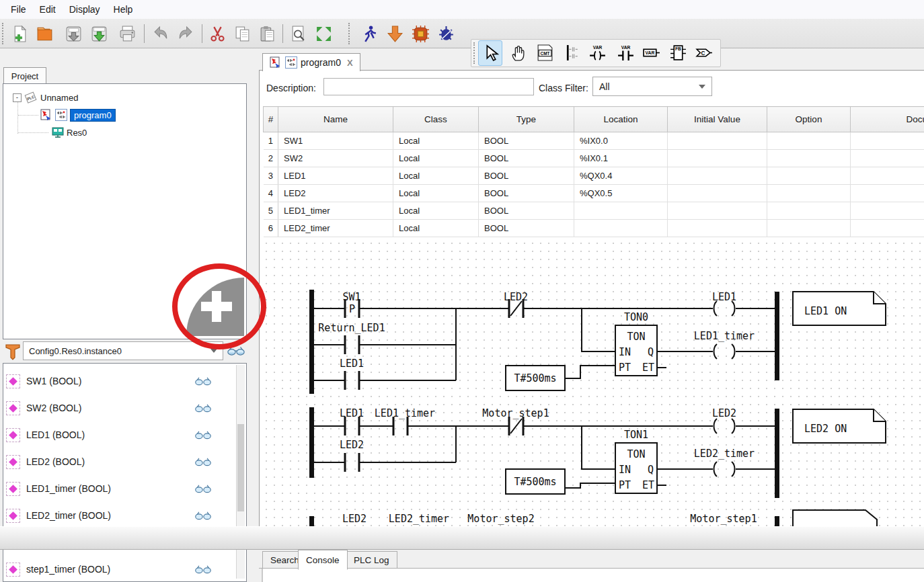  What do you see at coordinates (724, 519) in the screenshot?
I see `coil-motor-step1-label: Motor_step1` at bounding box center [724, 519].